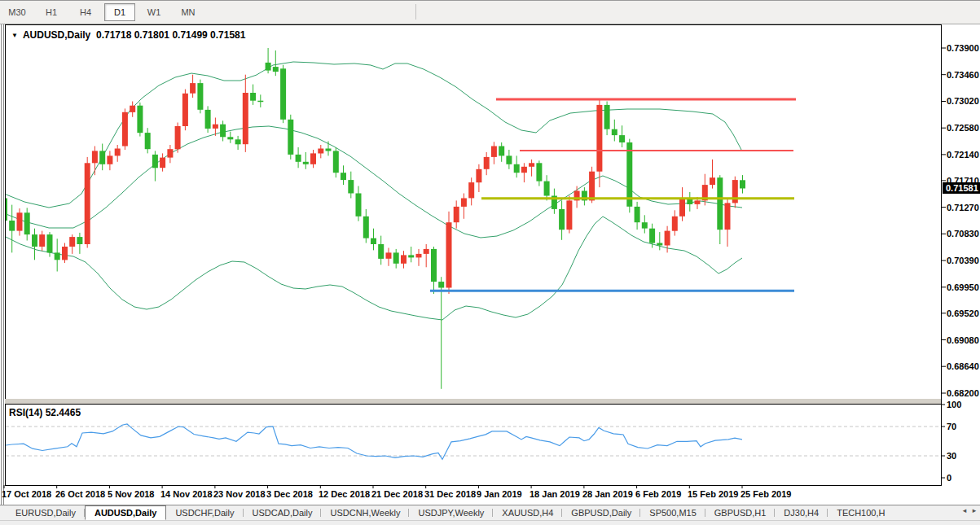  What do you see at coordinates (713, 494) in the screenshot?
I see `date-axis-label: 15 Feb 2019` at bounding box center [713, 494].